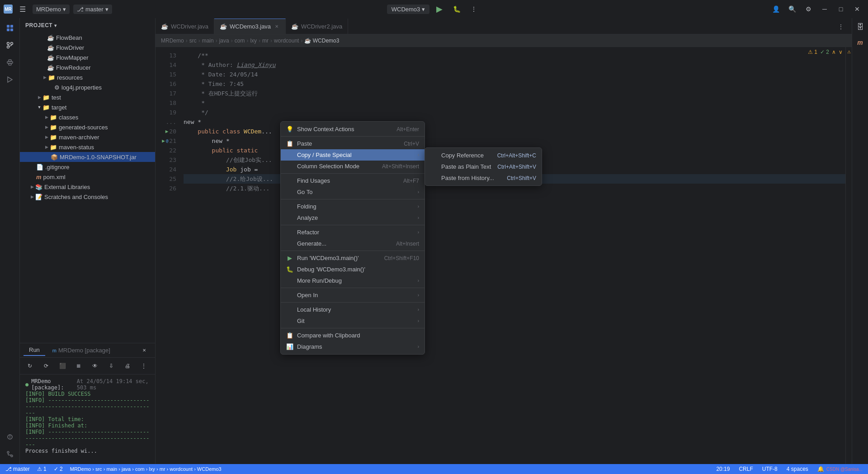 Image resolution: width=868 pixels, height=474 pixels. I want to click on breadcrumb-java: java, so click(224, 41).